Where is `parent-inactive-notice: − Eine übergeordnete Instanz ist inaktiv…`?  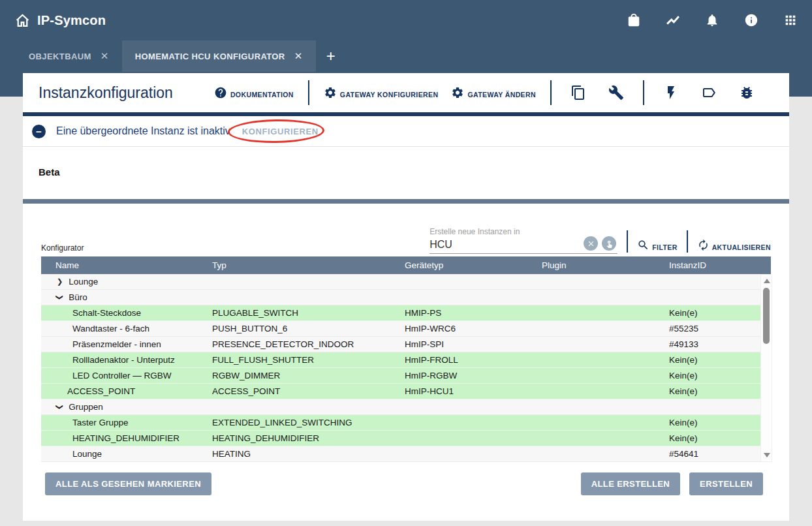 parent-inactive-notice: − Eine übergeordnete Instanz ist inaktiv… is located at coordinates (406, 132).